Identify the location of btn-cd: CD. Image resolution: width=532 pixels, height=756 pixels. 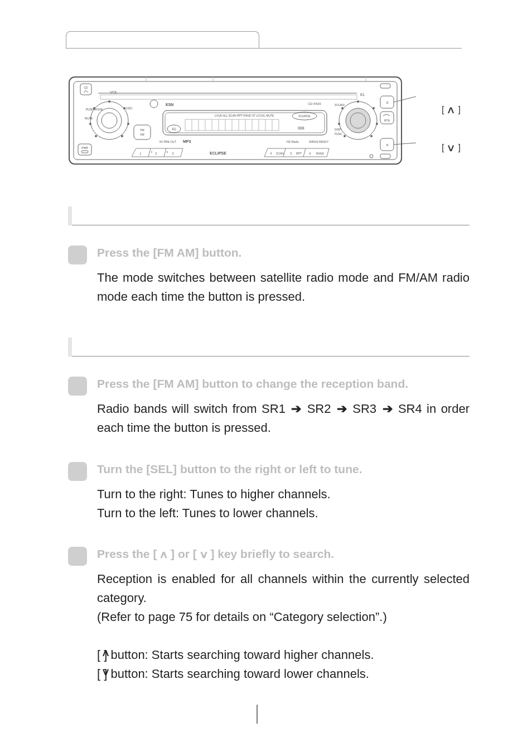
(86, 88).